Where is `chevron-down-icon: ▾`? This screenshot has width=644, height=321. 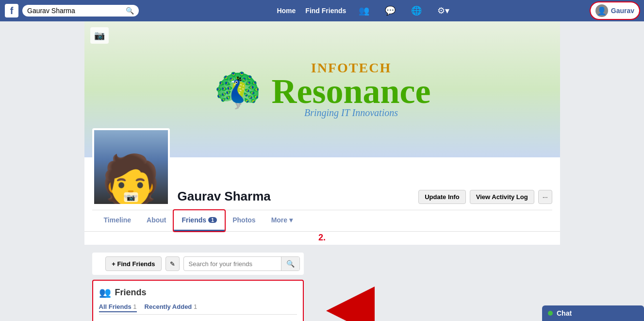 chevron-down-icon: ▾ is located at coordinates (291, 220).